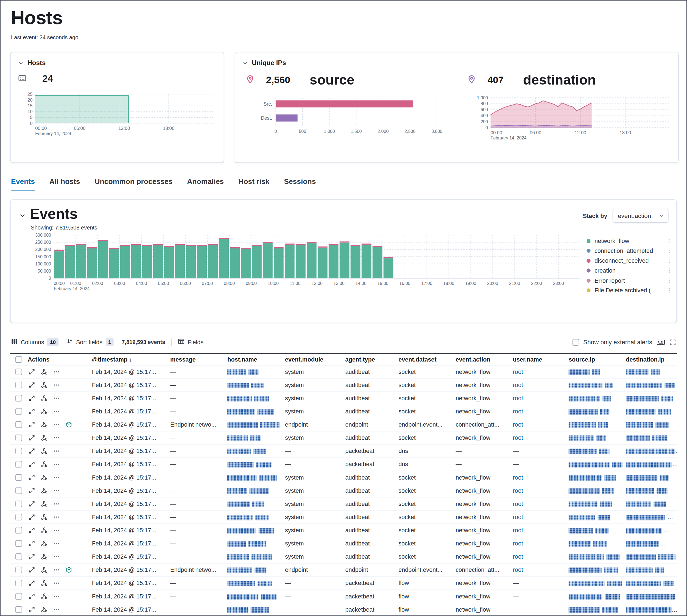  What do you see at coordinates (19, 359) in the screenshot?
I see `select-all-checkbox` at bounding box center [19, 359].